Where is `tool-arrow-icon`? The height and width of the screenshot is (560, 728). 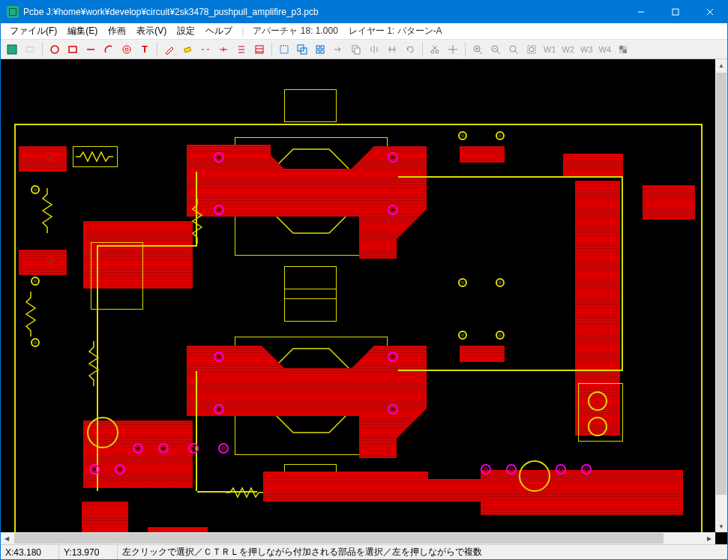 tool-arrow-icon is located at coordinates (338, 49).